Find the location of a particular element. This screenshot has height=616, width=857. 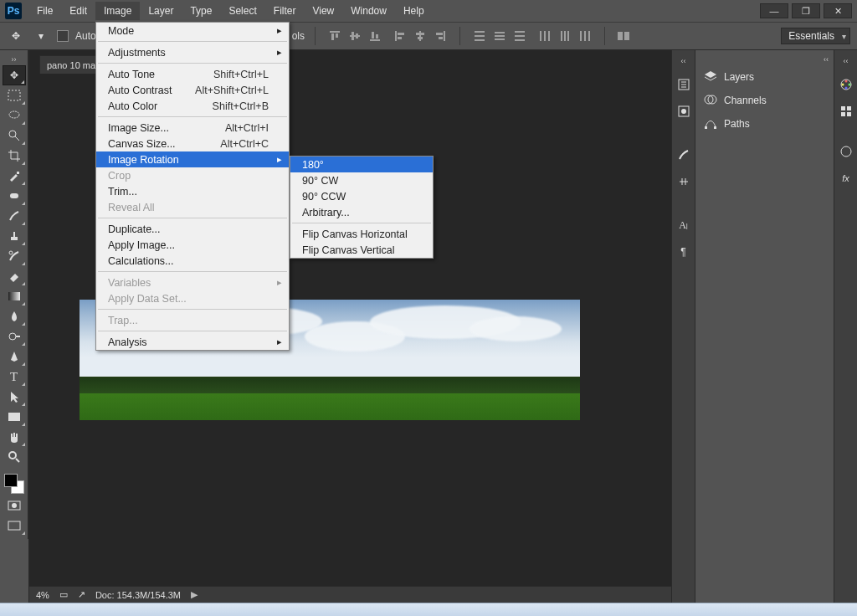

status-export-icon: ↗ is located at coordinates (82, 594).